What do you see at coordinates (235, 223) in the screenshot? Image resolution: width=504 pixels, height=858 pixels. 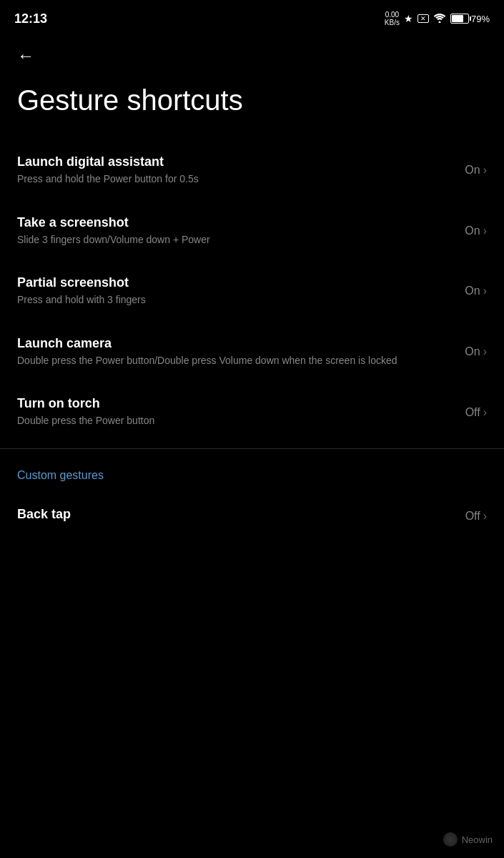 I see `settings-item-title: Take a screenshot` at bounding box center [235, 223].